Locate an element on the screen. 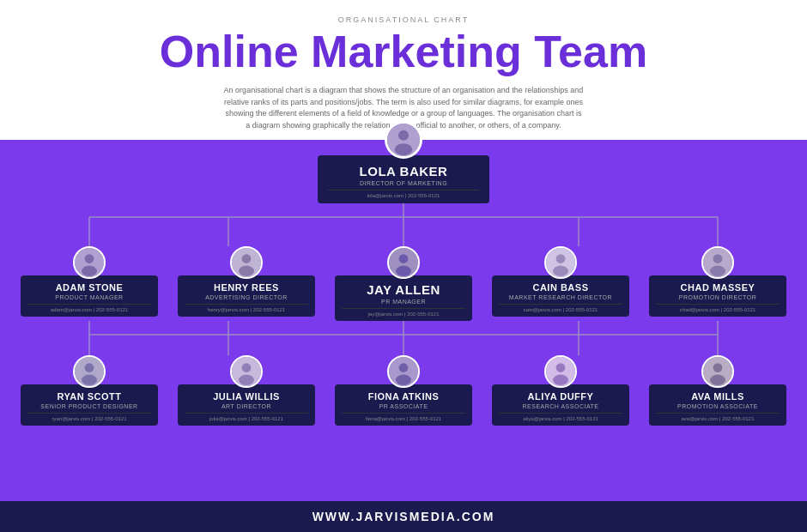  avatar-cain-bass is located at coordinates (561, 263).